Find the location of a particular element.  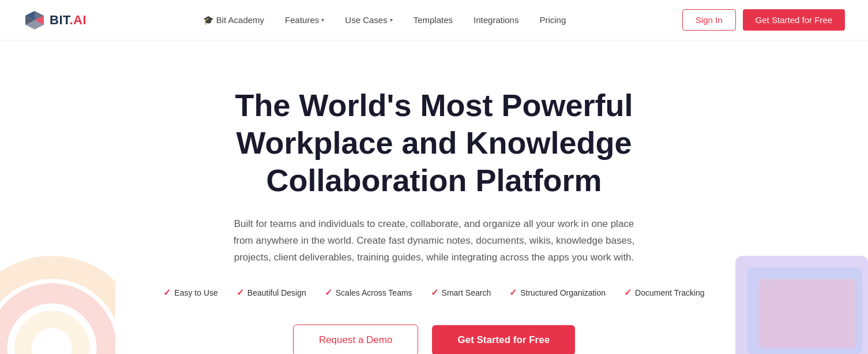

check-icon-search: ✓ is located at coordinates (435, 292).